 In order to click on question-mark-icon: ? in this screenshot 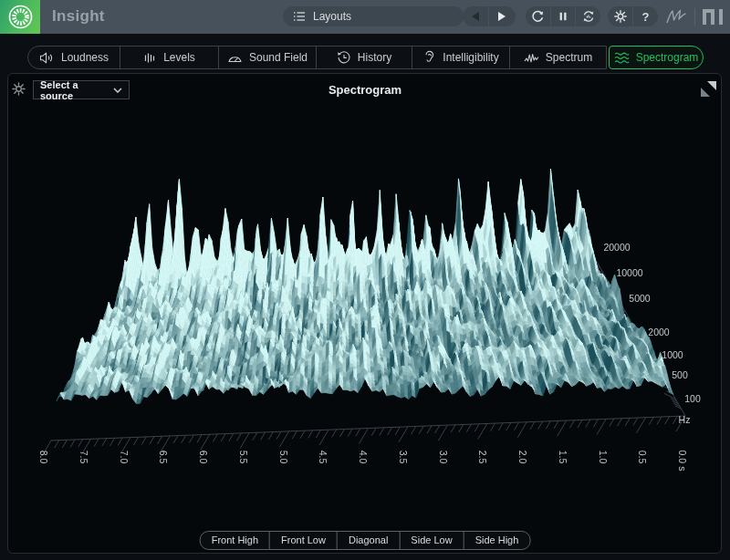, I will do `click(646, 16)`.